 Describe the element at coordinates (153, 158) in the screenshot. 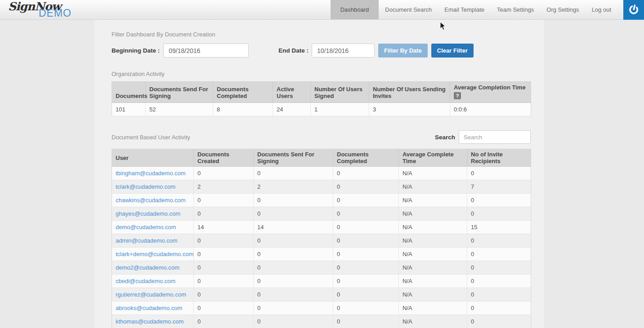

I see `user-column-header: User` at that location.